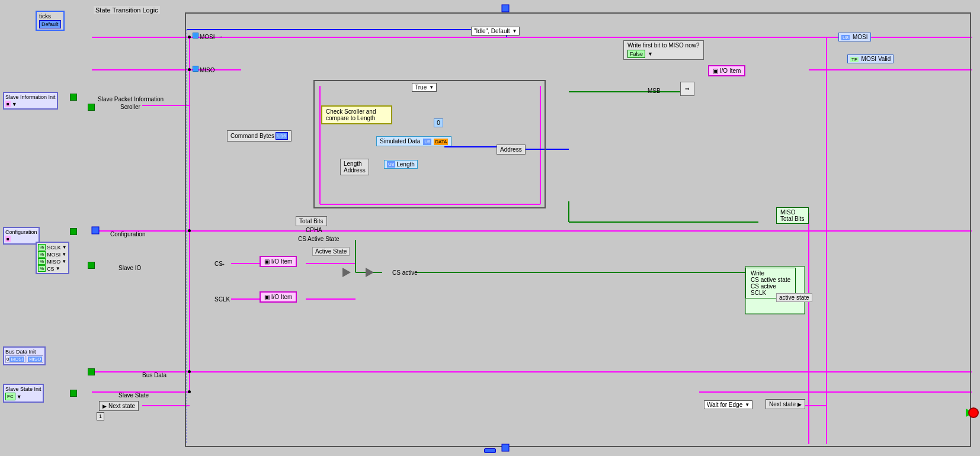 This screenshot has height=456, width=980. What do you see at coordinates (786, 404) in the screenshot?
I see `next-state-right-block: Next state ▶` at bounding box center [786, 404].